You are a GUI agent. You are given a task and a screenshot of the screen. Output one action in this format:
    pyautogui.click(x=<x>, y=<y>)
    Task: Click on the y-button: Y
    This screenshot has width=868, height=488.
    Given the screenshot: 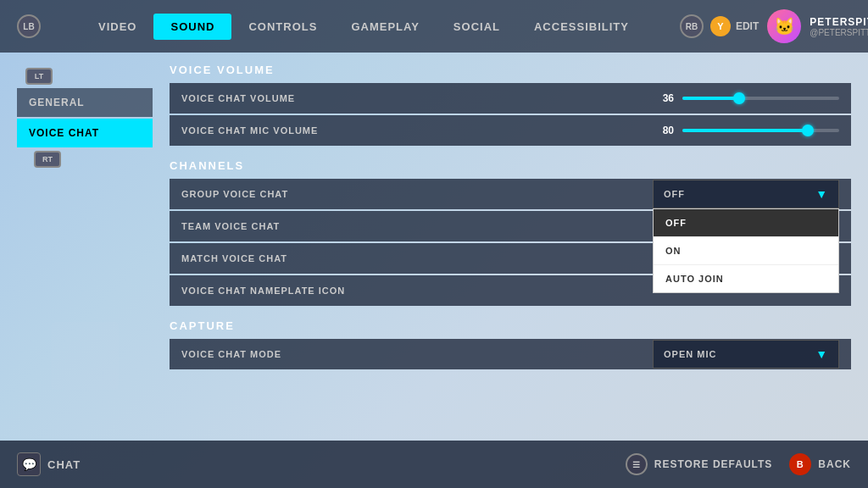 What is the action you would take?
    pyautogui.click(x=721, y=26)
    